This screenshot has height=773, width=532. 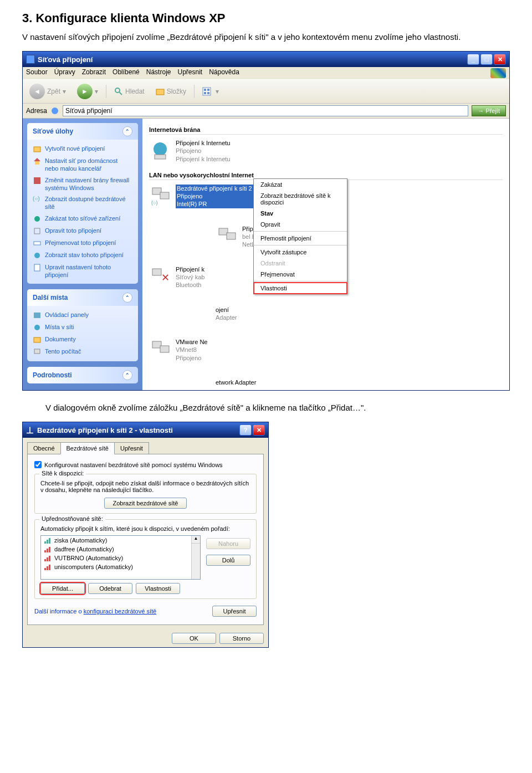 I want to click on task-firewall: Změnit nastavení brány firewall systému …, so click(x=83, y=184).